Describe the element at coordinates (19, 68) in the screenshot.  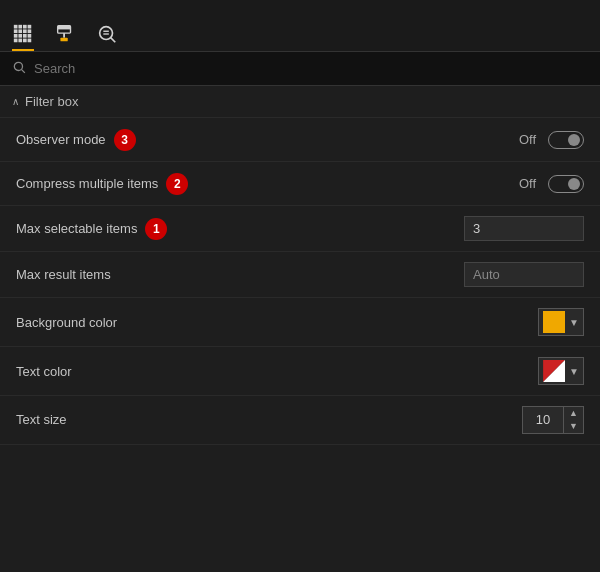
I see `search-icon` at that location.